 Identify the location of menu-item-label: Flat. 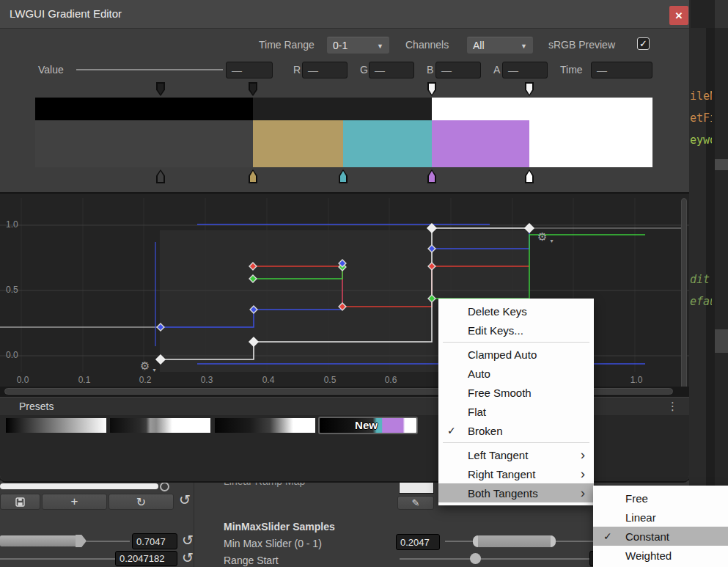
(462, 412).